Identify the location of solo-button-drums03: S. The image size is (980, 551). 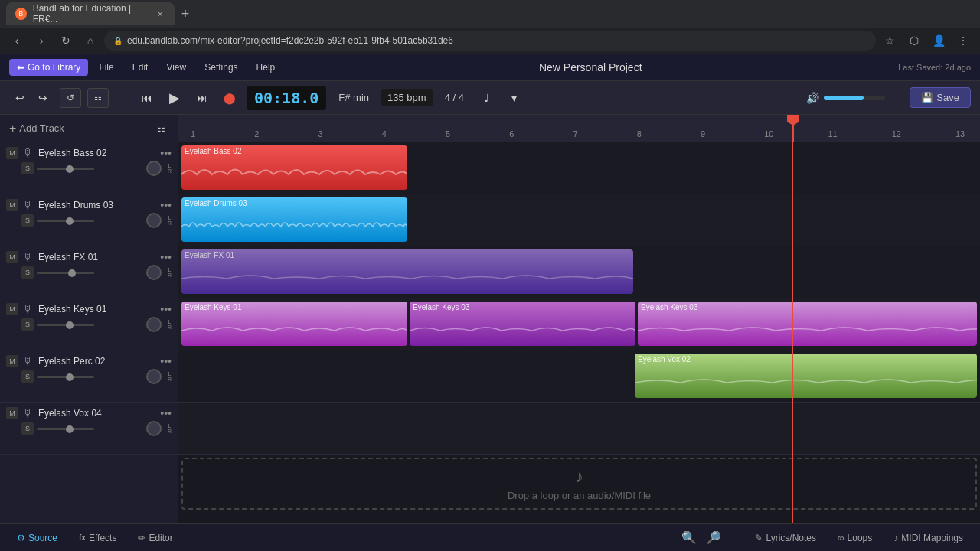
(28, 220).